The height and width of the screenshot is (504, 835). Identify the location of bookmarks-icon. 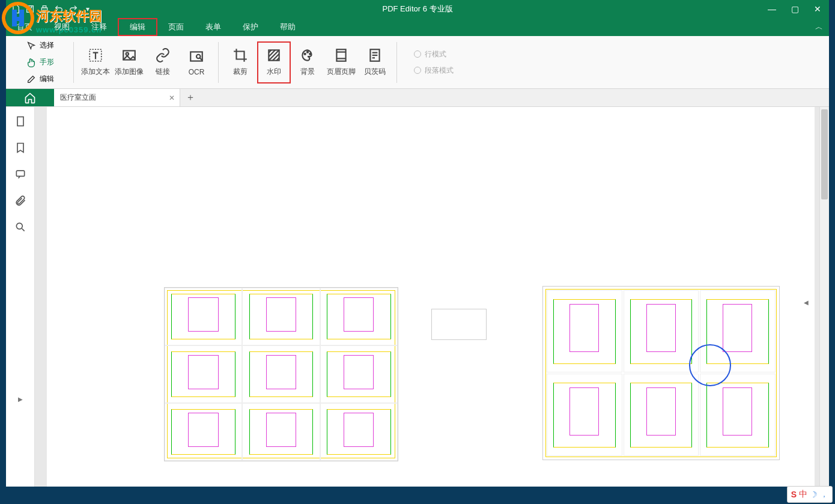
(20, 148).